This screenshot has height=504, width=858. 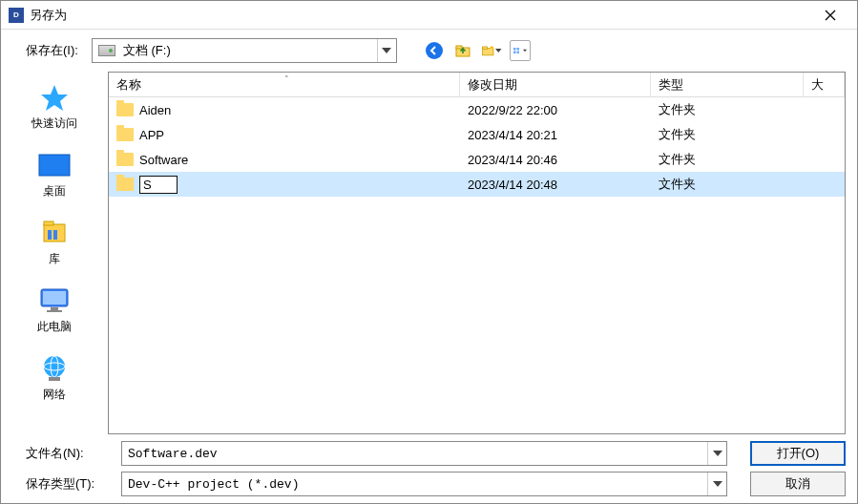 I want to click on view-menu-button, so click(x=520, y=51).